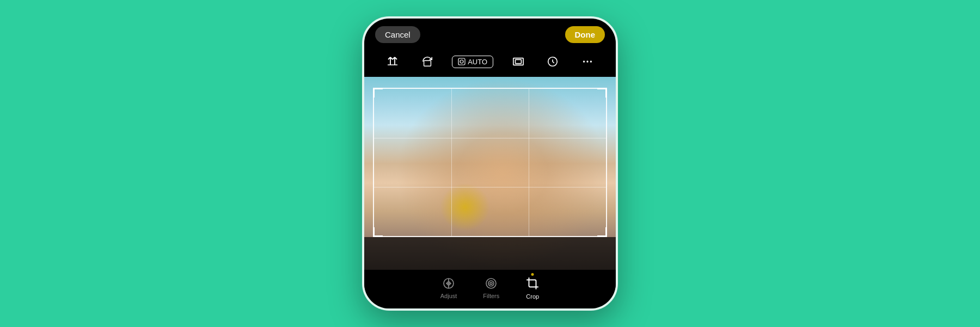  I want to click on done-button: Done, so click(585, 35).